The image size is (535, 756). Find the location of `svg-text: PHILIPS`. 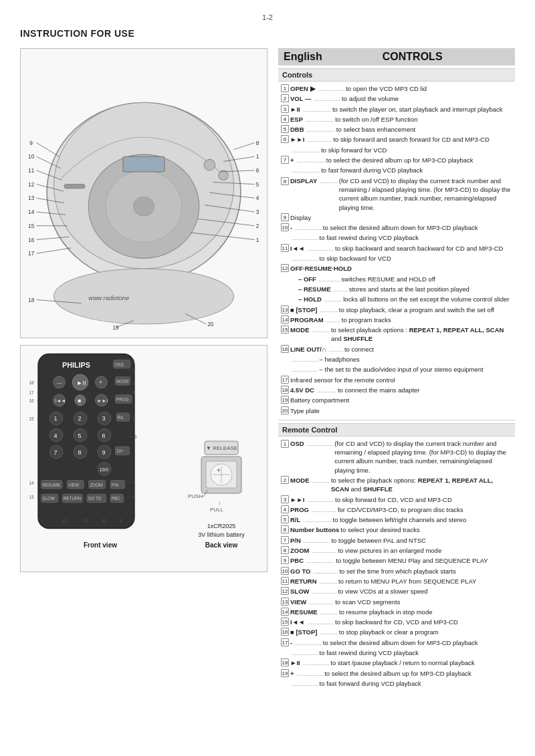

svg-text: PHILIPS is located at coordinates (76, 365).